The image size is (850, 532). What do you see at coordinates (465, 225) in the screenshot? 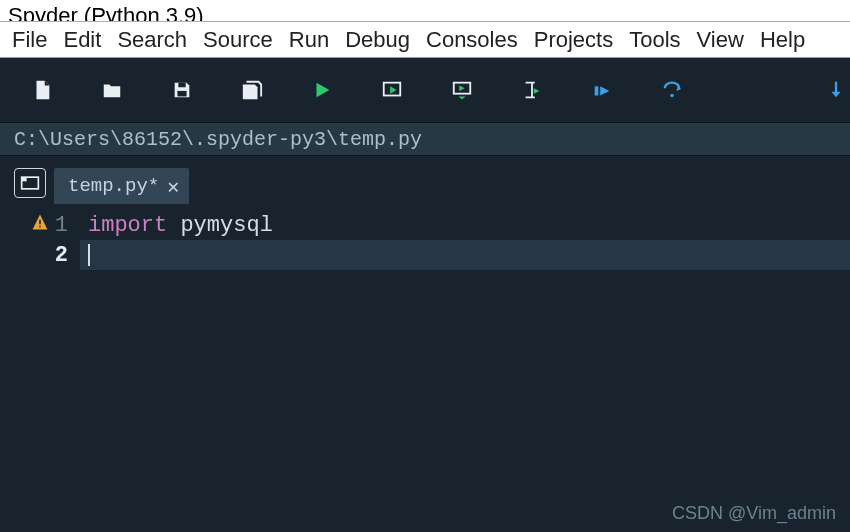
I see `code-line-1: import pymysql` at bounding box center [465, 225].